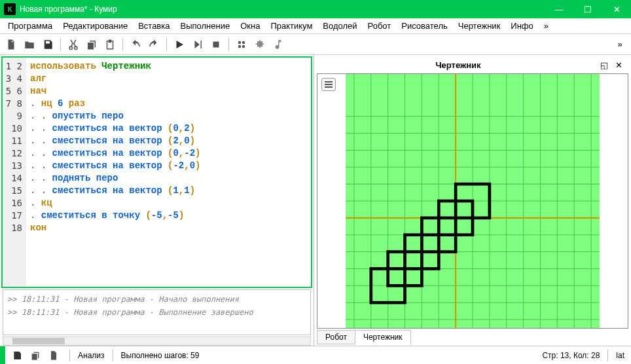 This screenshot has width=631, height=364. Describe the element at coordinates (205, 26) in the screenshot. I see `menu-Выполнение: Выполнение` at that location.